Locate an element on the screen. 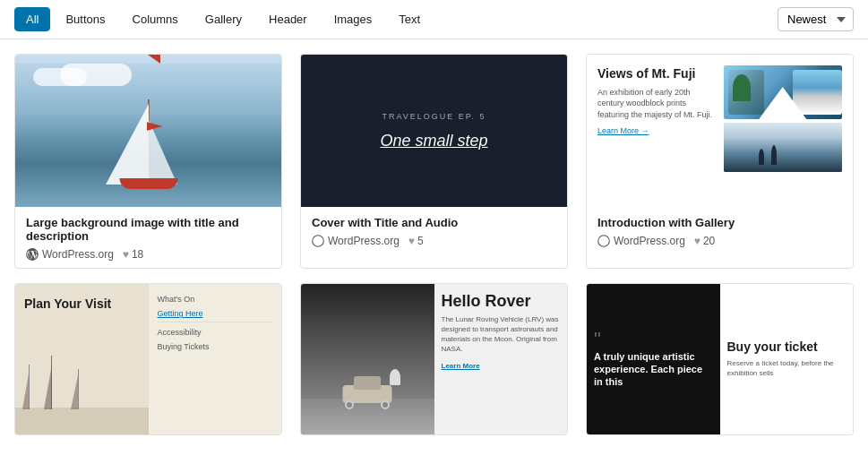 This screenshot has width=868, height=464. card-3-info: Introduction with Gallery WordPress.org … is located at coordinates (720, 231).